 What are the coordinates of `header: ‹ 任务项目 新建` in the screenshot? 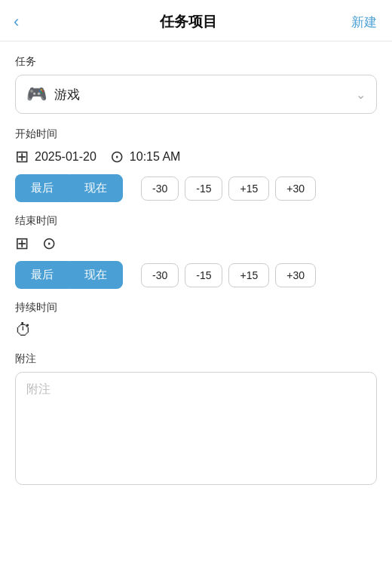 It's located at (196, 21).